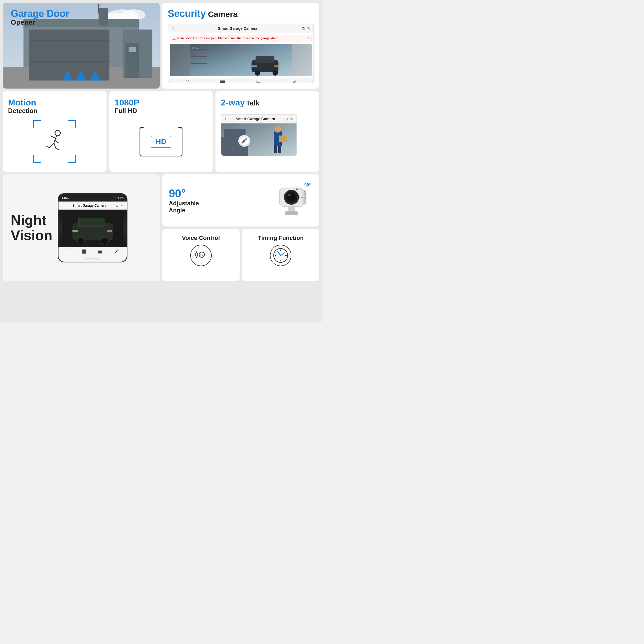 This screenshot has width=644, height=644. I want to click on night-feed-scene, so click(93, 228).